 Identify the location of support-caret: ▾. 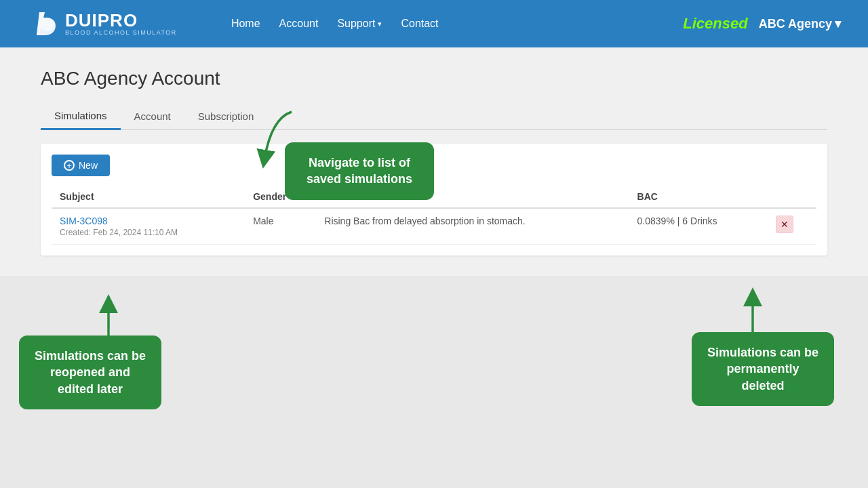
(380, 24).